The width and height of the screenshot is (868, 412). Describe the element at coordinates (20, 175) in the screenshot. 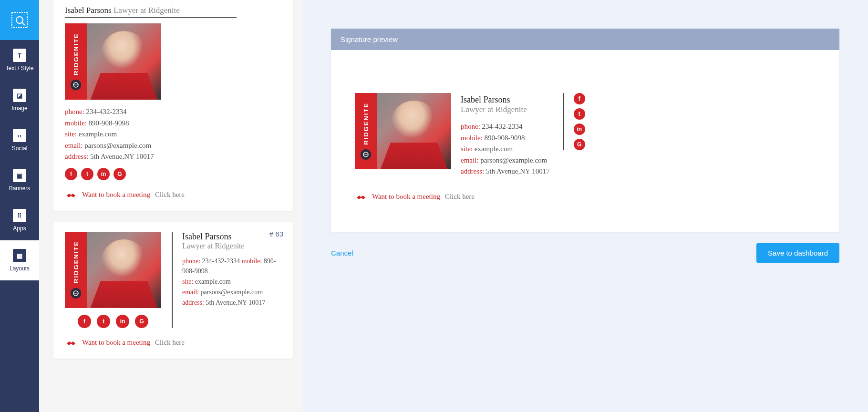

I see `banner-icon: ▣` at that location.